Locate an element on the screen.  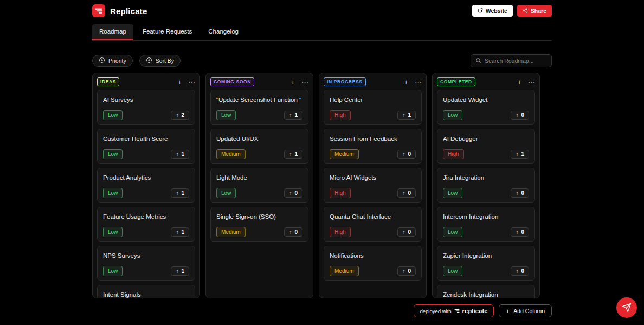
website-button: Website is located at coordinates (492, 11).